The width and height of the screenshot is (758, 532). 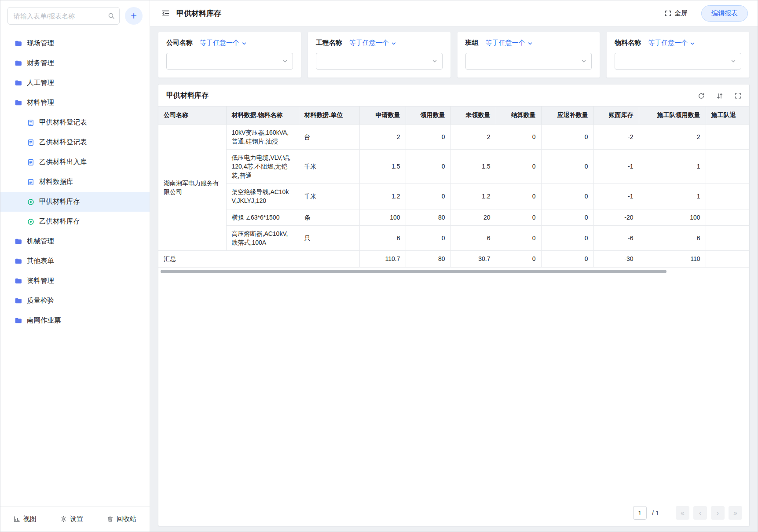 I want to click on last-page-button: », so click(x=736, y=513).